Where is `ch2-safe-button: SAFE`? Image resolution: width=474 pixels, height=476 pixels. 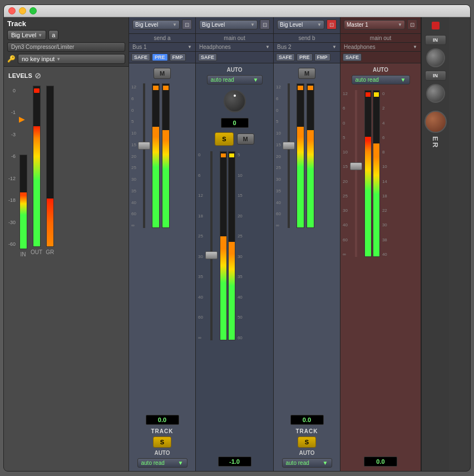 ch2-safe-button: SAFE is located at coordinates (208, 57).